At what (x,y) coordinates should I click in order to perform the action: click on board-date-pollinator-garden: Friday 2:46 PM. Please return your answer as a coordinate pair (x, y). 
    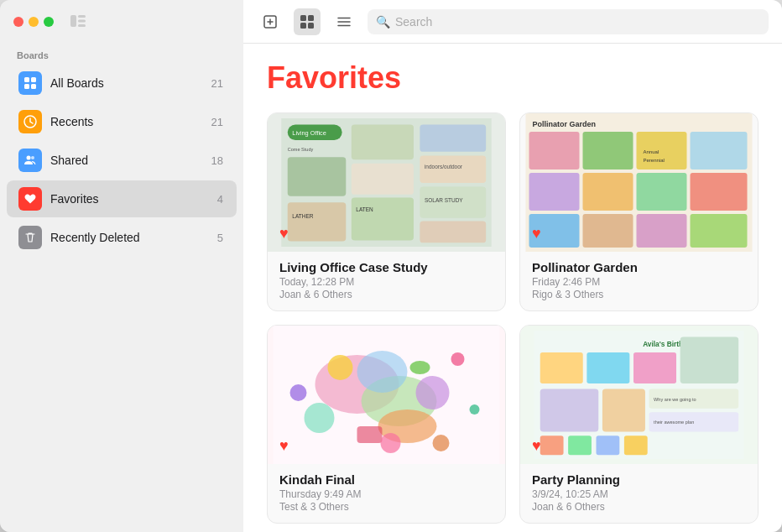
    Looking at the image, I should click on (639, 282).